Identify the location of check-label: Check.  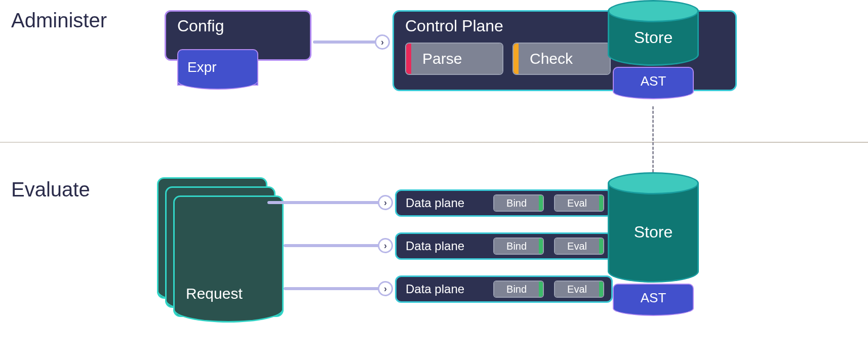
(564, 59).